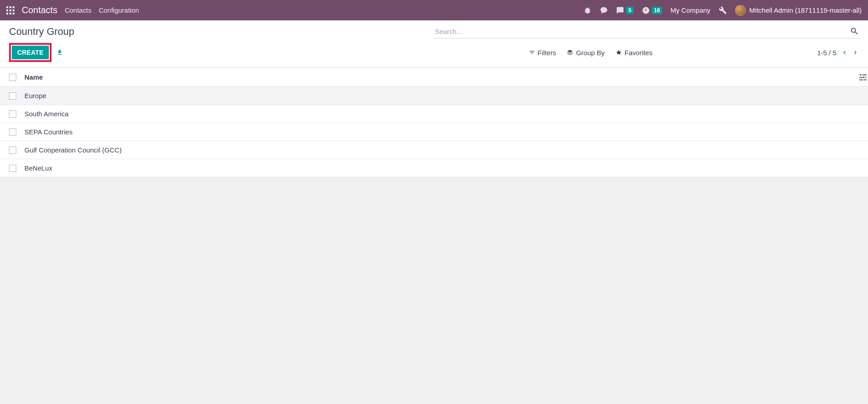 The width and height of the screenshot is (868, 404). What do you see at coordinates (30, 52) in the screenshot?
I see `create-button: CREATE` at bounding box center [30, 52].